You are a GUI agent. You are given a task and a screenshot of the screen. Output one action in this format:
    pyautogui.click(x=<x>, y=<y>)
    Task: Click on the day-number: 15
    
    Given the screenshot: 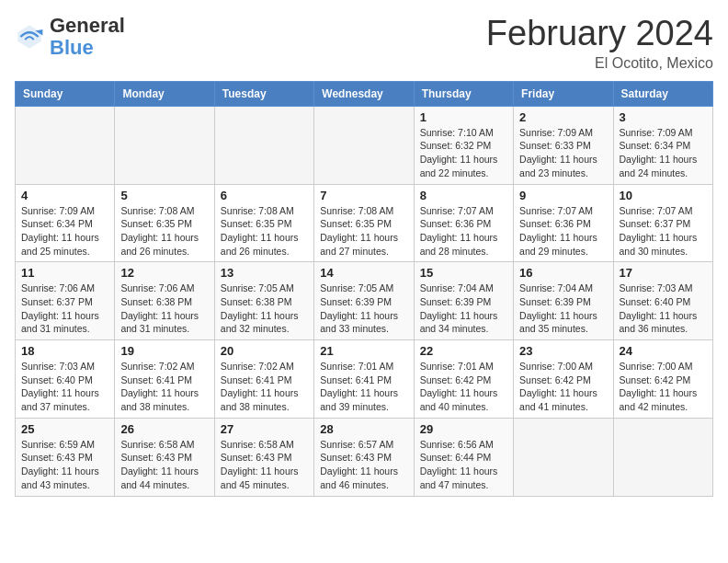 What is the action you would take?
    pyautogui.click(x=463, y=272)
    